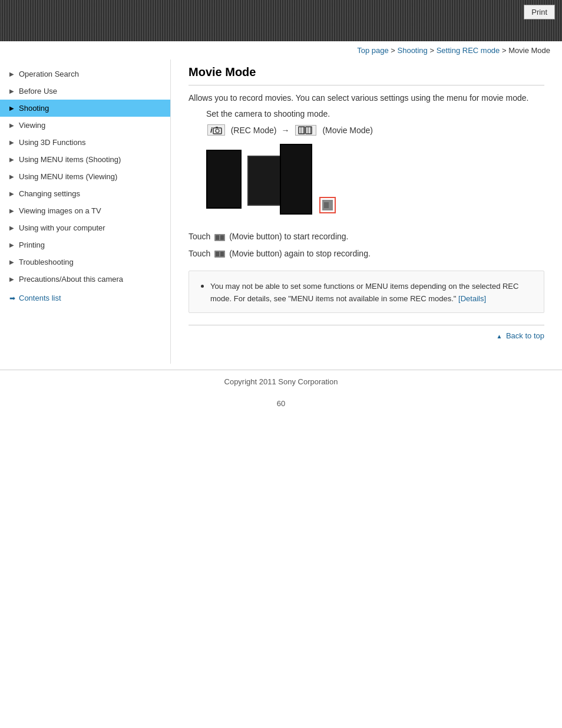 The width and height of the screenshot is (562, 728). Describe the element at coordinates (85, 74) in the screenshot. I see `sidebar-item-operation-search: ▶Operation Search` at that location.